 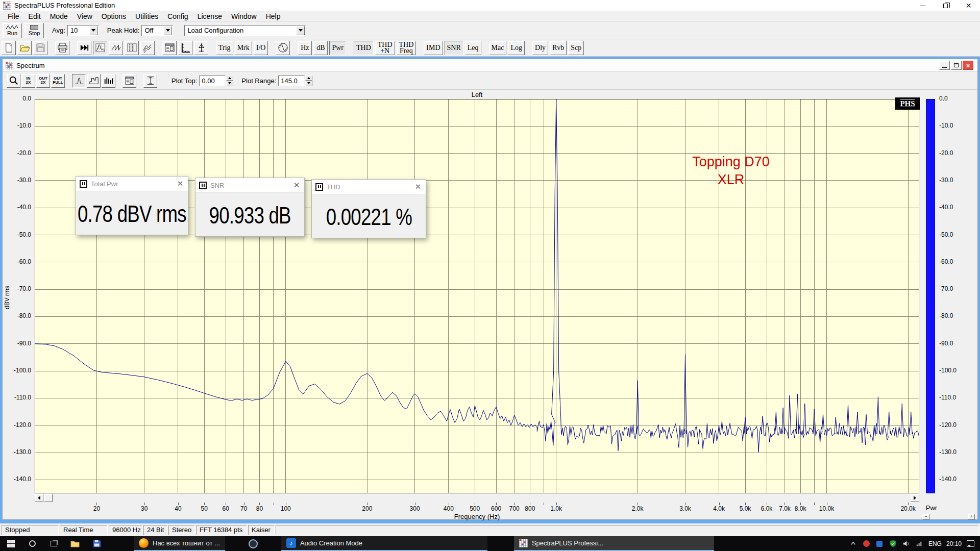 I want to click on tool-button-scp: Scp, so click(x=576, y=48).